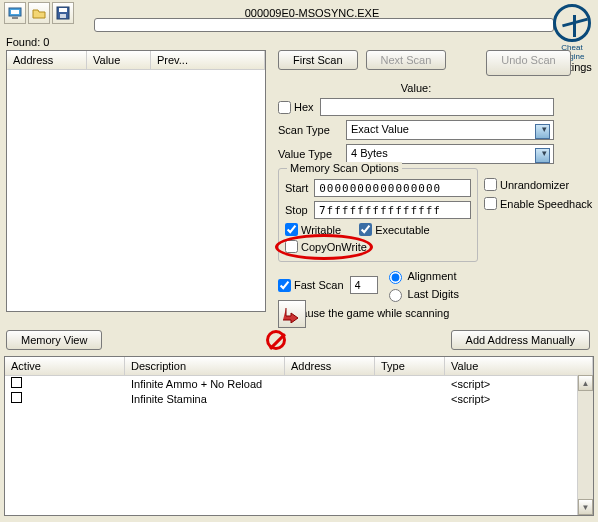  What do you see at coordinates (326, 246) in the screenshot?
I see `copyonwrite-checkbox: CopyOnWrite` at bounding box center [326, 246].